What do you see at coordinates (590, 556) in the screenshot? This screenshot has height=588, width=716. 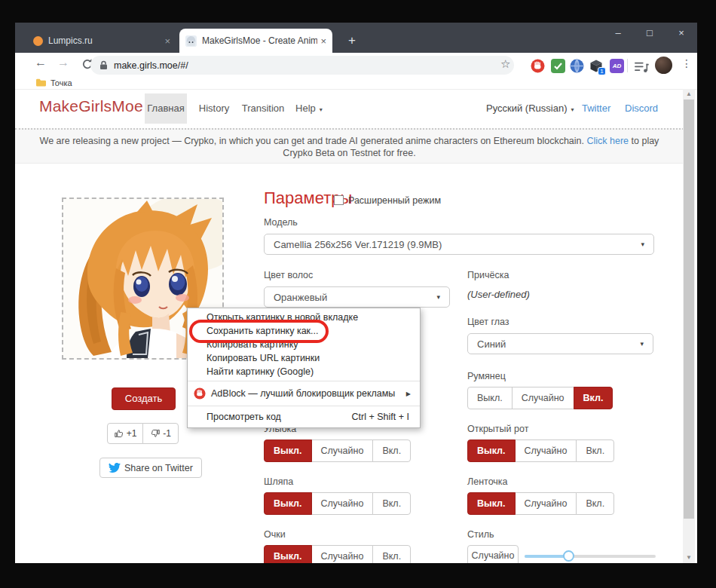 I see `style-slider` at bounding box center [590, 556].